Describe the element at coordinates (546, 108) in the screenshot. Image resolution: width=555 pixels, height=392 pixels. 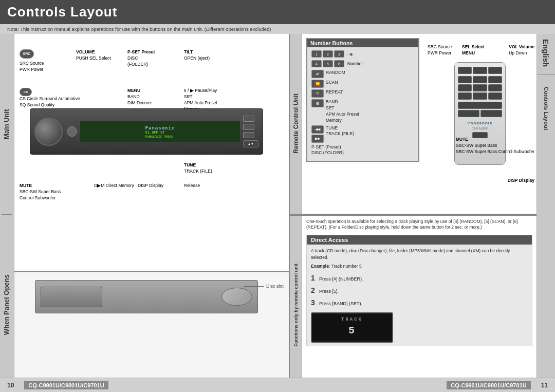
I see `controls-layout-label: Controls Layout` at that location.